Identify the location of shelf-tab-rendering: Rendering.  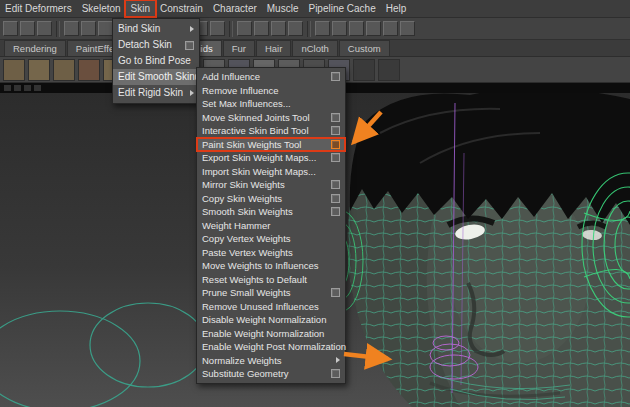
(35, 48).